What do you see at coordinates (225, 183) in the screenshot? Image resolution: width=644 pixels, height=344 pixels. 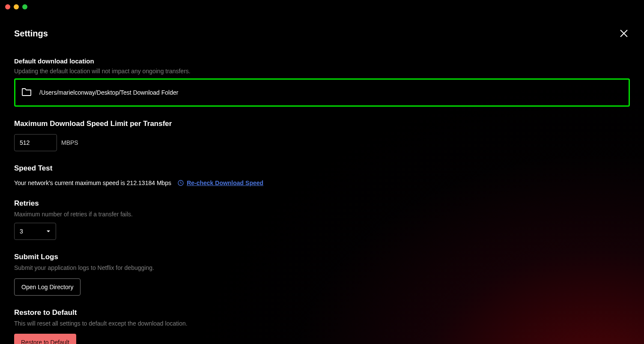 I see `recheck-speed-link: Re-check Download Speed` at bounding box center [225, 183].